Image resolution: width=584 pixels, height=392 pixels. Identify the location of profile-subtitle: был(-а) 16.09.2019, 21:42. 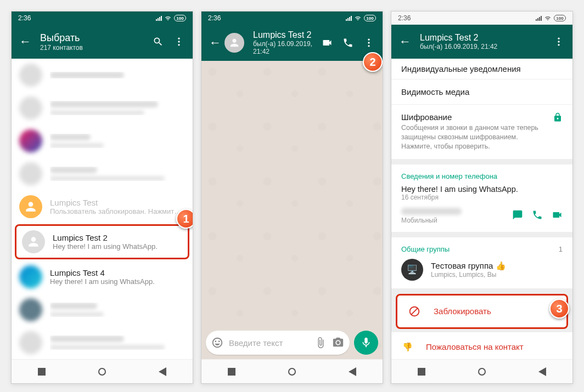
(482, 47).